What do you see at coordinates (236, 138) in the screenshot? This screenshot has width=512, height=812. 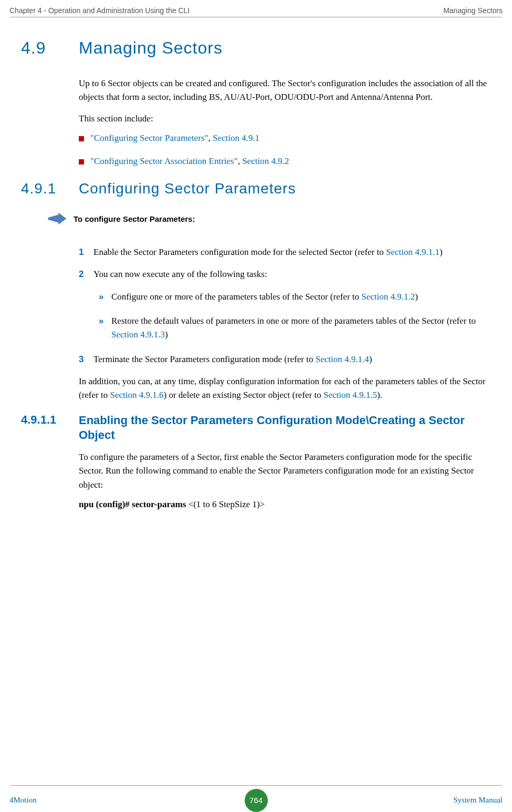 I see `link-section-4-9-1: Section 4.9.1` at bounding box center [236, 138].